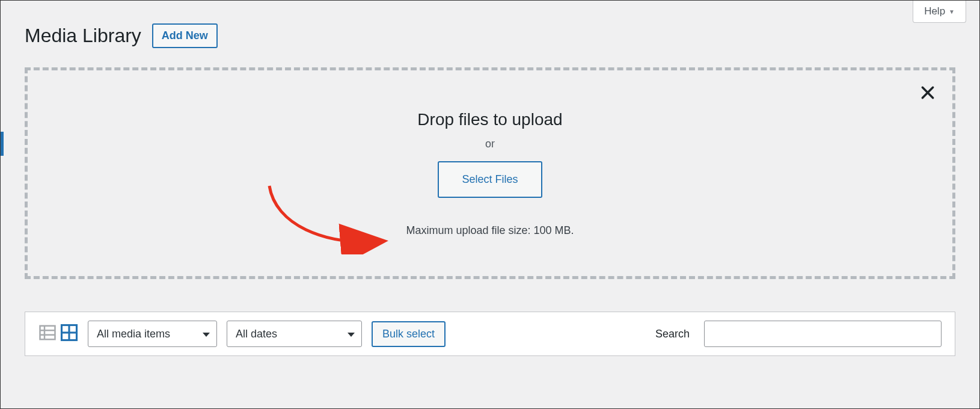 Image resolution: width=980 pixels, height=409 pixels. Describe the element at coordinates (47, 333) in the screenshot. I see `list-view-icon` at that location.